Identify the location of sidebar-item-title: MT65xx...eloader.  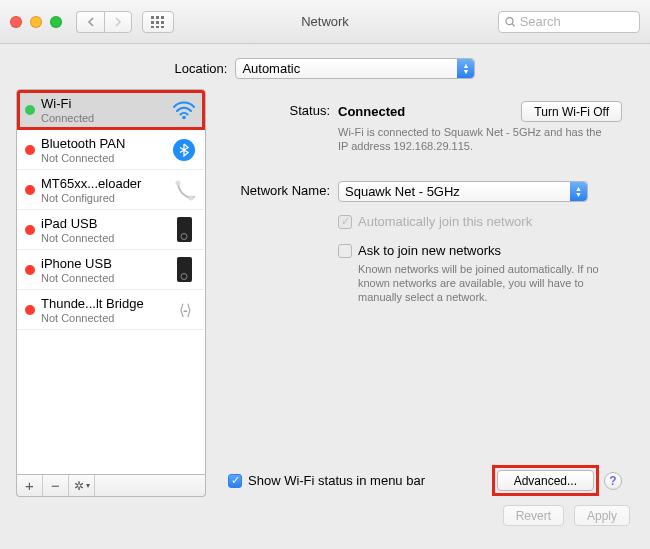
(103, 184).